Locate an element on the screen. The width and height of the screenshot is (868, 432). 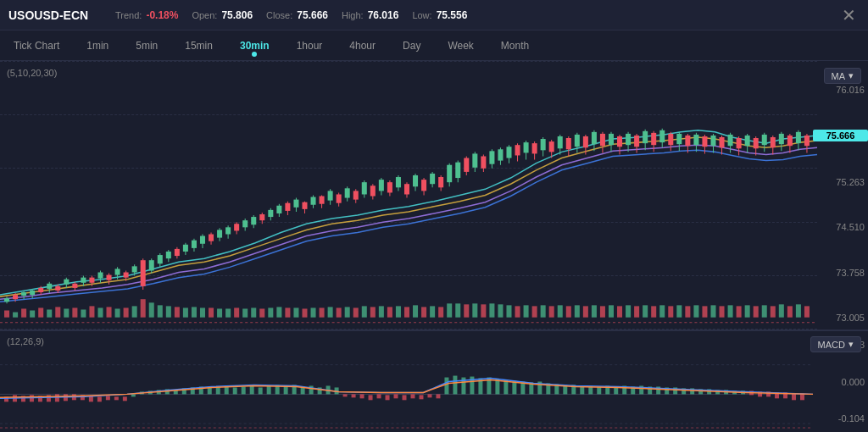
high-value: 76.016 is located at coordinates (383, 15).